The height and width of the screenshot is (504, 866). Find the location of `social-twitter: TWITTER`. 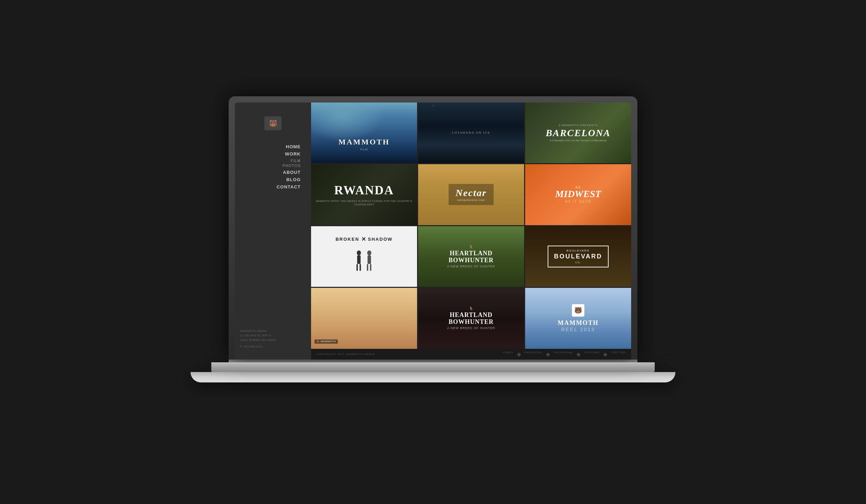

social-twitter: TWITTER is located at coordinates (618, 354).